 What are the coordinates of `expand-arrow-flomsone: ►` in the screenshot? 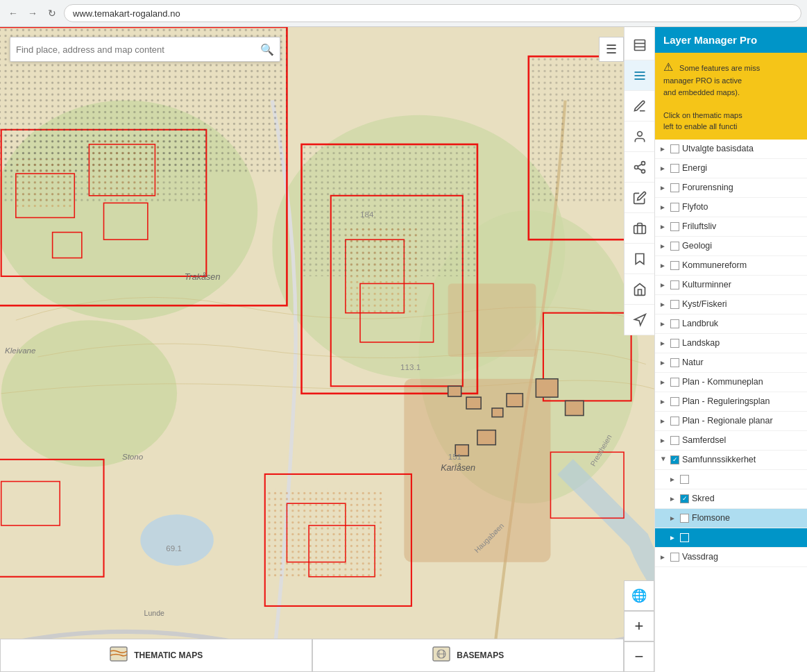 It's located at (673, 518).